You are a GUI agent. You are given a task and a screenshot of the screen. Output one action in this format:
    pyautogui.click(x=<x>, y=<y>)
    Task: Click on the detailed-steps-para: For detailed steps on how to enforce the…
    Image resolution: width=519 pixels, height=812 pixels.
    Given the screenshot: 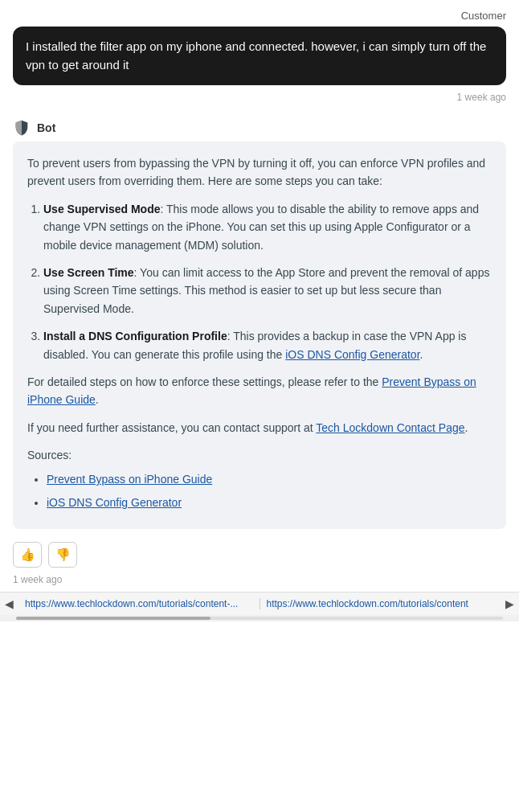 What is the action you would take?
    pyautogui.click(x=260, y=391)
    